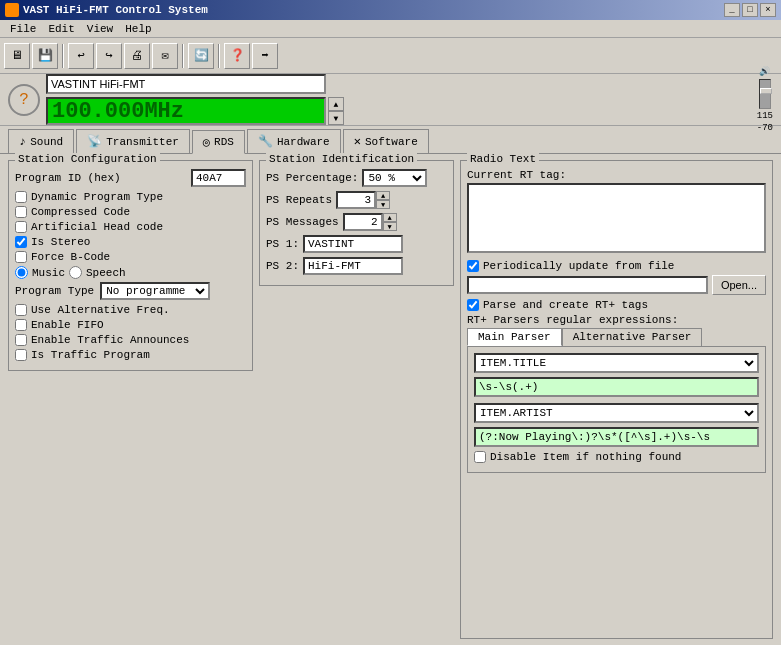 The height and width of the screenshot is (645, 781). What do you see at coordinates (386, 141) in the screenshot?
I see `tab-software: ✕ Software` at bounding box center [386, 141].